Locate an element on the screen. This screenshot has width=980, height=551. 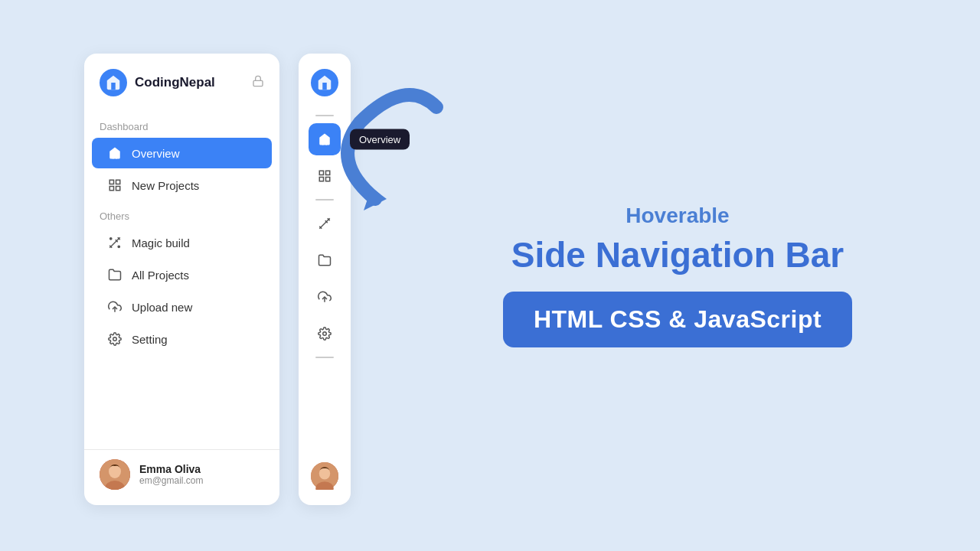
home-icon is located at coordinates (115, 153).